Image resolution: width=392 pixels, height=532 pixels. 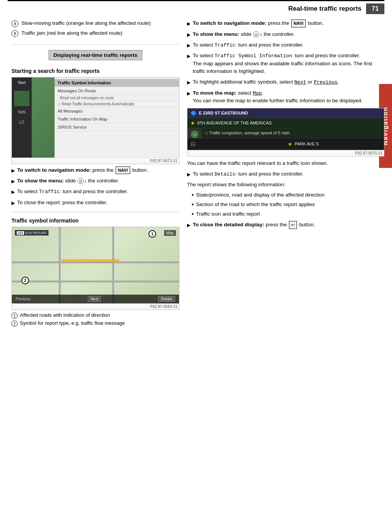 What do you see at coordinates (288, 205) in the screenshot?
I see `report-bullets: • State/province, road and display of th…` at bounding box center [288, 205].